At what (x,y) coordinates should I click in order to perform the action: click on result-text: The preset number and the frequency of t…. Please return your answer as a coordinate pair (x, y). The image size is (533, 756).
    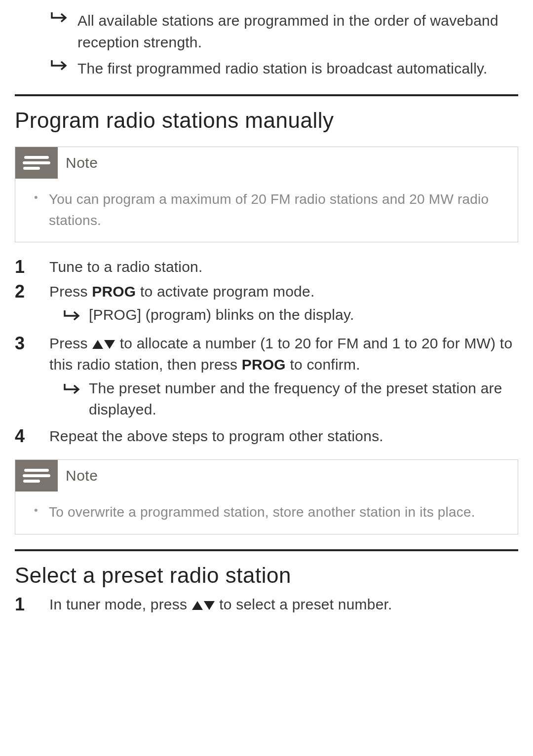
    Looking at the image, I should click on (304, 399).